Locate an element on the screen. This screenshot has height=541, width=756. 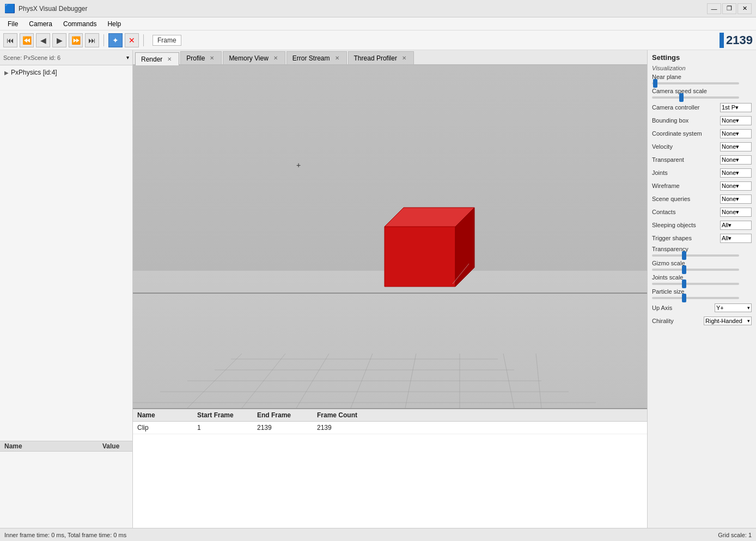
camera-controller-dropdown: 1st P▾ is located at coordinates (736, 108).